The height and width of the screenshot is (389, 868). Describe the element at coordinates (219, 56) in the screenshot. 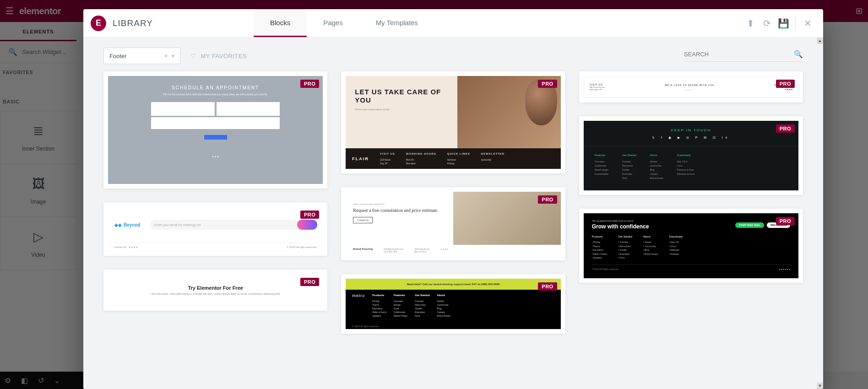

I see `my-favorites-toggle: ♡ MY FAVORITES` at that location.